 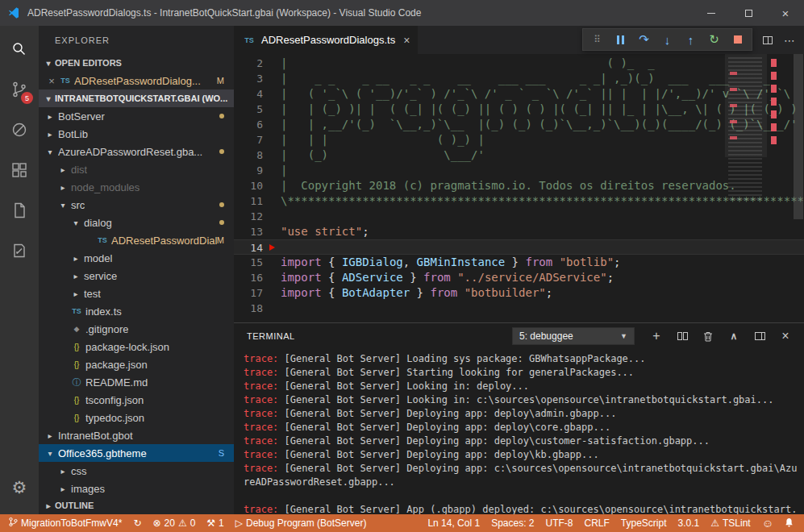 What do you see at coordinates (519, 155) in the screenshot?
I see `code-line-8: 8| (_) \___/' |` at bounding box center [519, 155].